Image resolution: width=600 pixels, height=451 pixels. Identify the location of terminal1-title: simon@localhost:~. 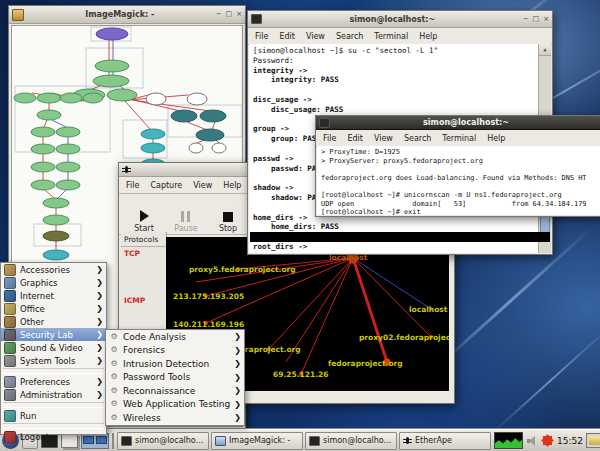
(392, 20).